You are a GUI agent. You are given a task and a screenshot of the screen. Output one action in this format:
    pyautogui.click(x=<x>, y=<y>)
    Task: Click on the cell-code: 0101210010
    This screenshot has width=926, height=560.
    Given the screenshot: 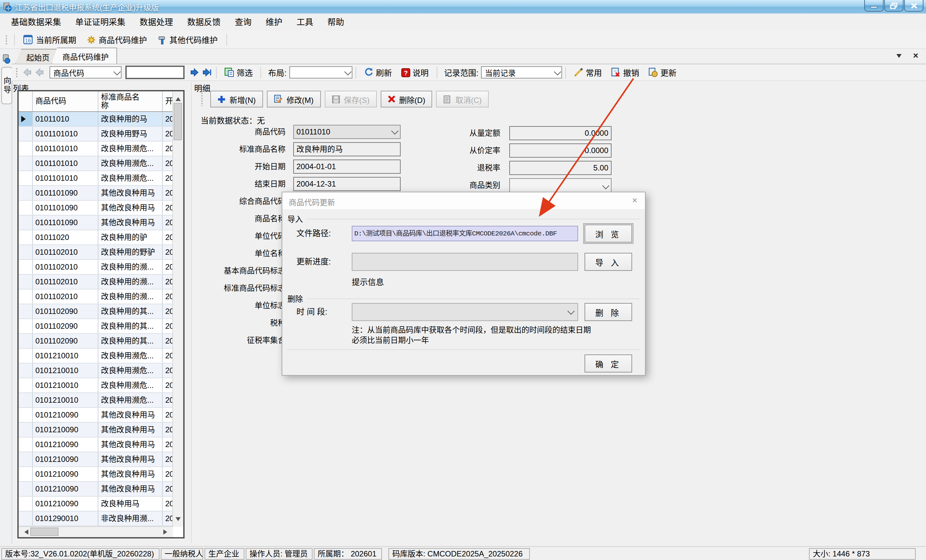 What is the action you would take?
    pyautogui.click(x=65, y=356)
    